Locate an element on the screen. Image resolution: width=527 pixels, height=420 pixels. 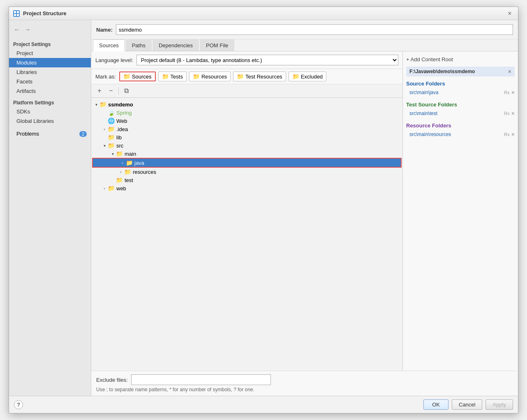
expand-icon-main: ▾ is located at coordinates (113, 154).